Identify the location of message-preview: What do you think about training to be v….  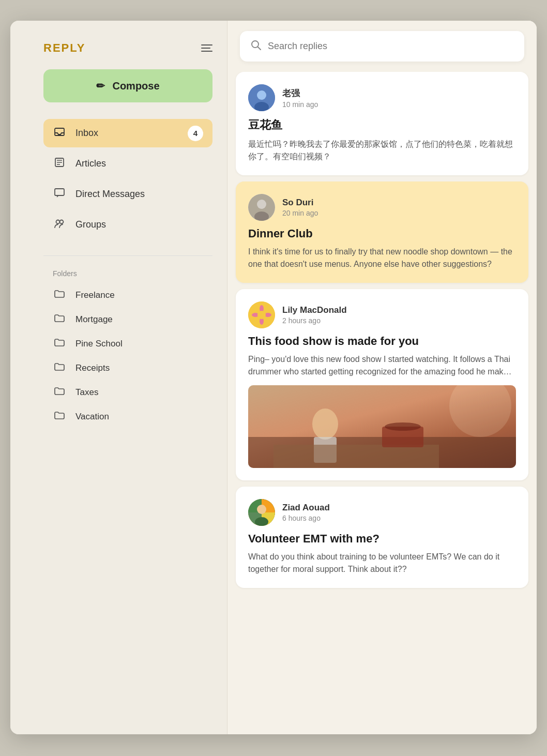
(382, 563).